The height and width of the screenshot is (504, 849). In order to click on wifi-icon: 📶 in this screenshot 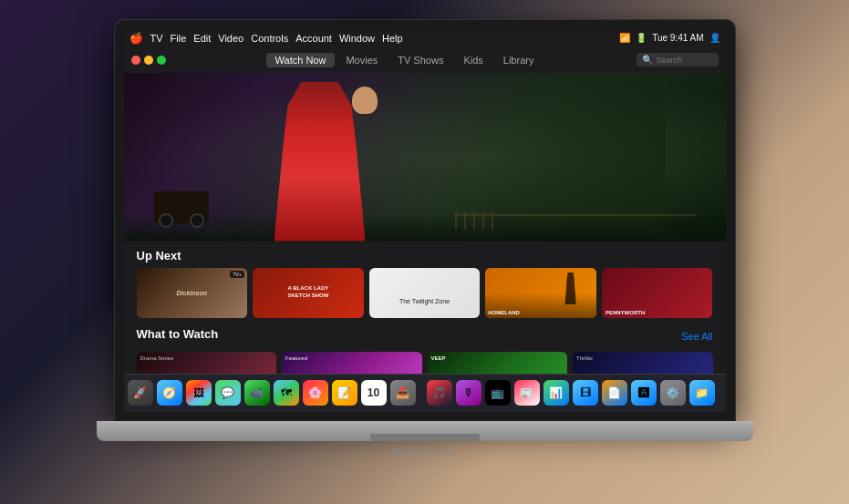, I will do `click(625, 38)`.